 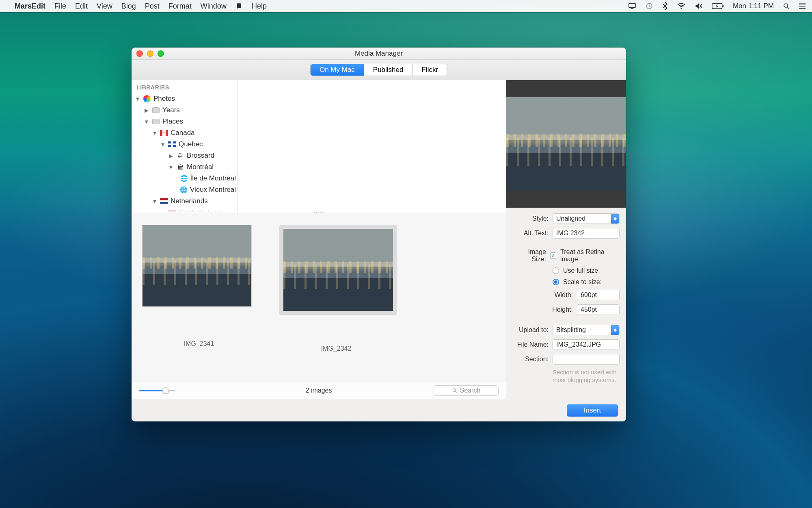 What do you see at coordinates (632, 6) in the screenshot?
I see `airplay-icon` at bounding box center [632, 6].